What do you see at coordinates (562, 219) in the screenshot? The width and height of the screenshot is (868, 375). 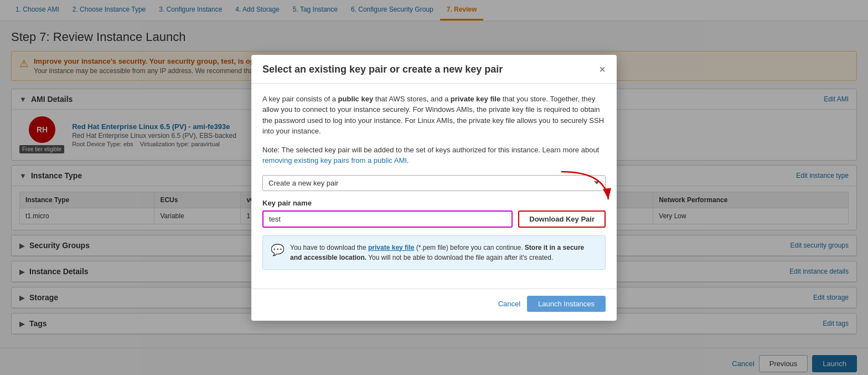 I see `download-key-pair-button: Download Key Pair` at bounding box center [562, 219].